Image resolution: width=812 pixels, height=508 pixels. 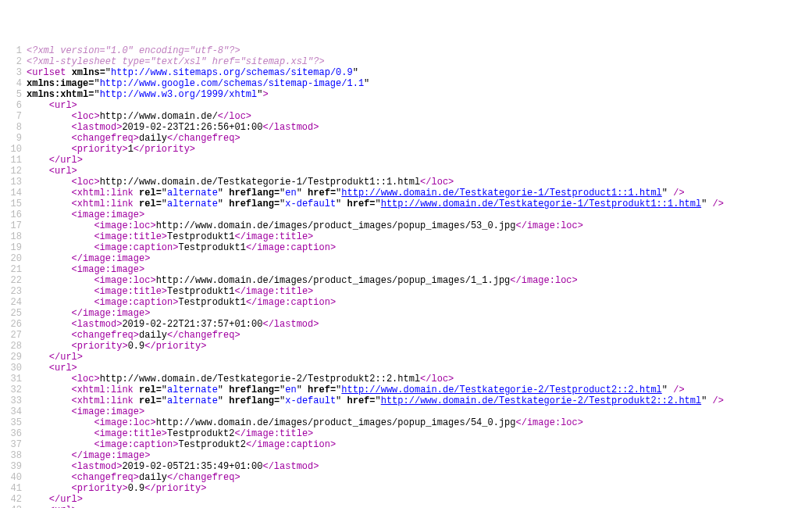 I want to click on code-line: 35 <image:loc>http://www.domain.de/image…, so click(x=406, y=423).